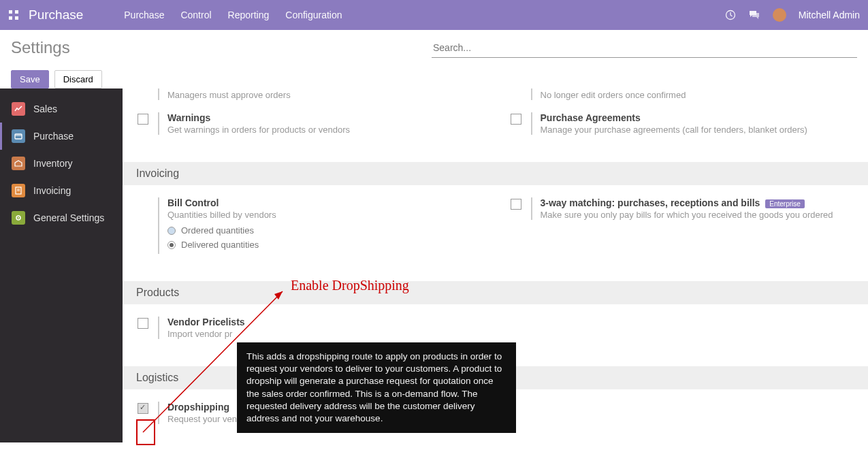 The height and width of the screenshot is (452, 868). I want to click on radio-label: Delivered quantities, so click(220, 245).